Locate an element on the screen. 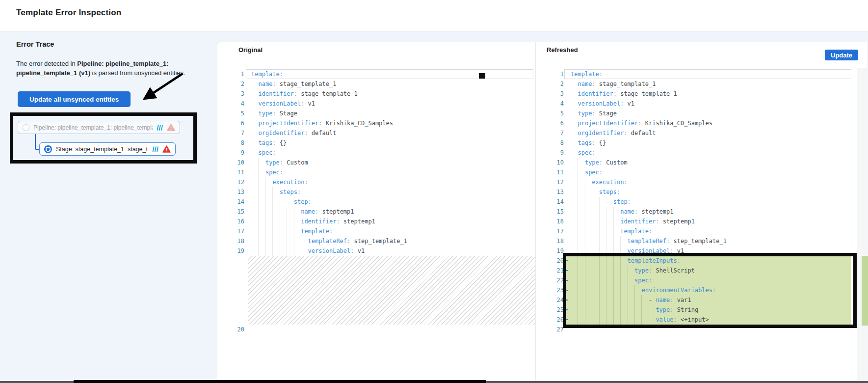 The width and height of the screenshot is (868, 383). update-all-unsynced-button: Update all unsynced entities is located at coordinates (74, 99).